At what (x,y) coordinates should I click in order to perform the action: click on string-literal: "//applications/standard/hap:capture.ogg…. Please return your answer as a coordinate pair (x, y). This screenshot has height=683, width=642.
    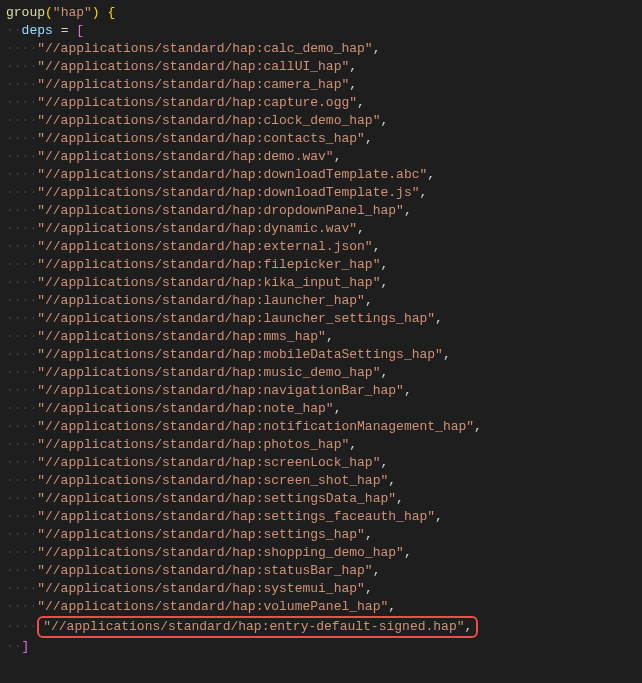
    Looking at the image, I should click on (197, 103).